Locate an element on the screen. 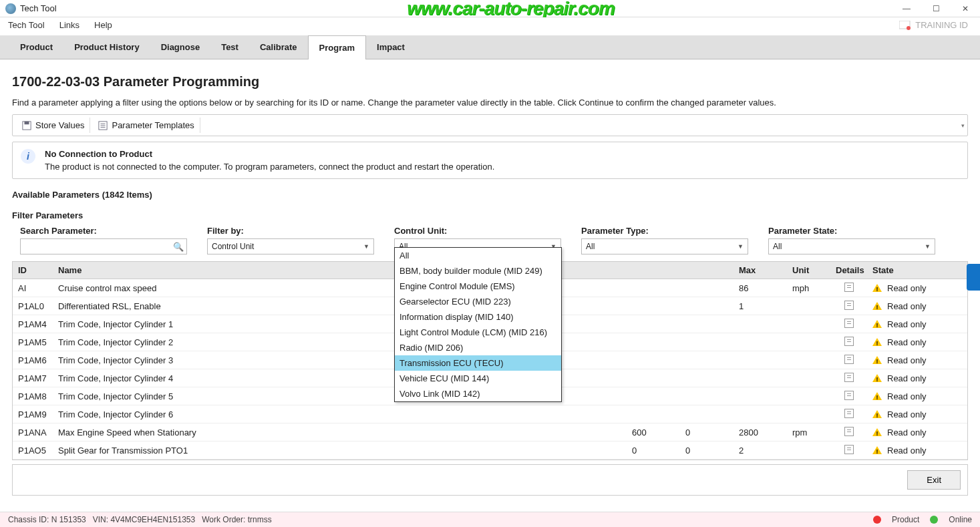 This screenshot has width=980, height=527. control-unit-option: Vehicle ECU (MID 144) is located at coordinates (478, 378).